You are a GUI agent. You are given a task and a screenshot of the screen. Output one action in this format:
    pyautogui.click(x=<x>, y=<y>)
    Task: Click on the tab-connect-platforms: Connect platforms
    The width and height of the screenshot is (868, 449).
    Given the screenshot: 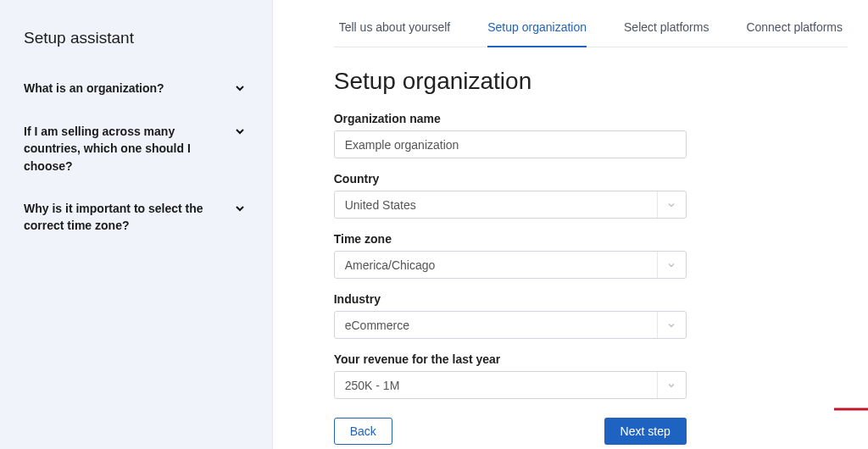 What is the action you would take?
    pyautogui.click(x=794, y=30)
    